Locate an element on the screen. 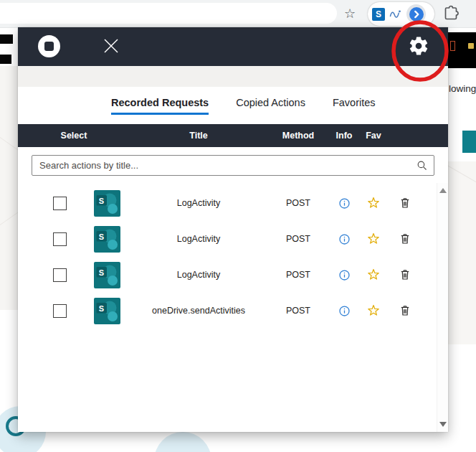 The width and height of the screenshot is (476, 452). page-teal-button-fragment is located at coordinates (469, 142).